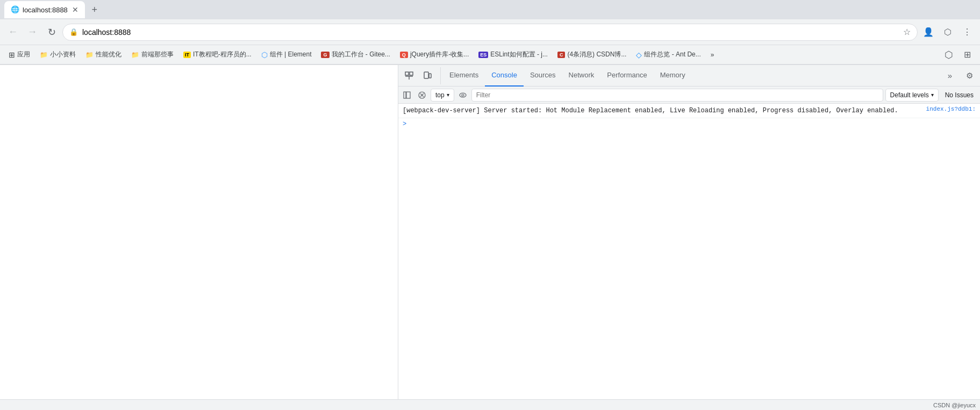 This screenshot has height=410, width=980. Describe the element at coordinates (672, 55) in the screenshot. I see `bookmark-label-9: 组件总览 - Ant De...` at that location.